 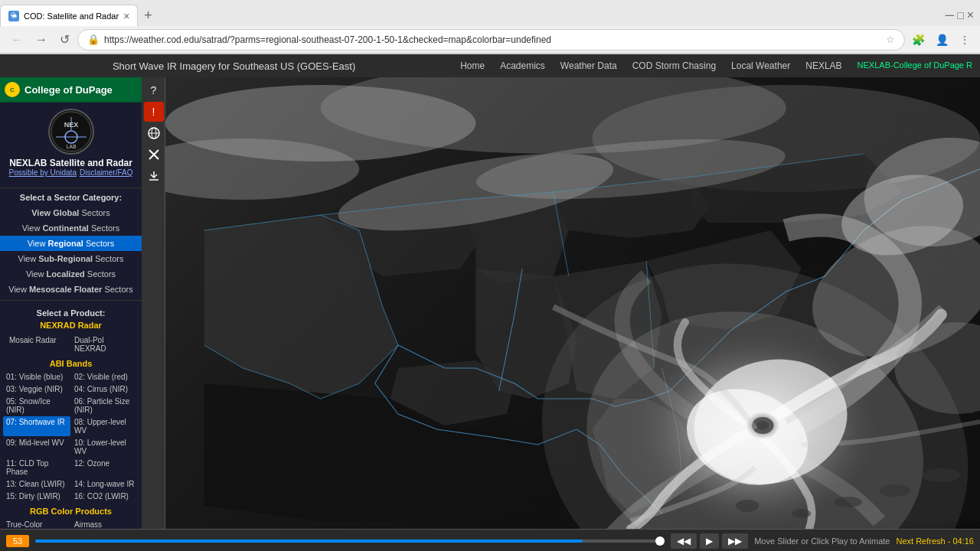 I want to click on back-button: ←, so click(x=17, y=40).